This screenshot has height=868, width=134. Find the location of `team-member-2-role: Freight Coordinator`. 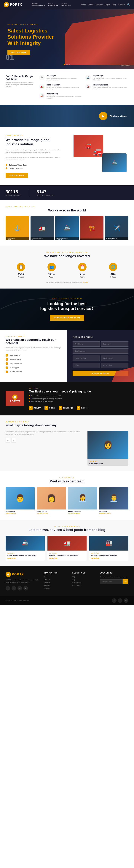

team-member-2-role: Freight Coordinator is located at coordinates (51, 514).